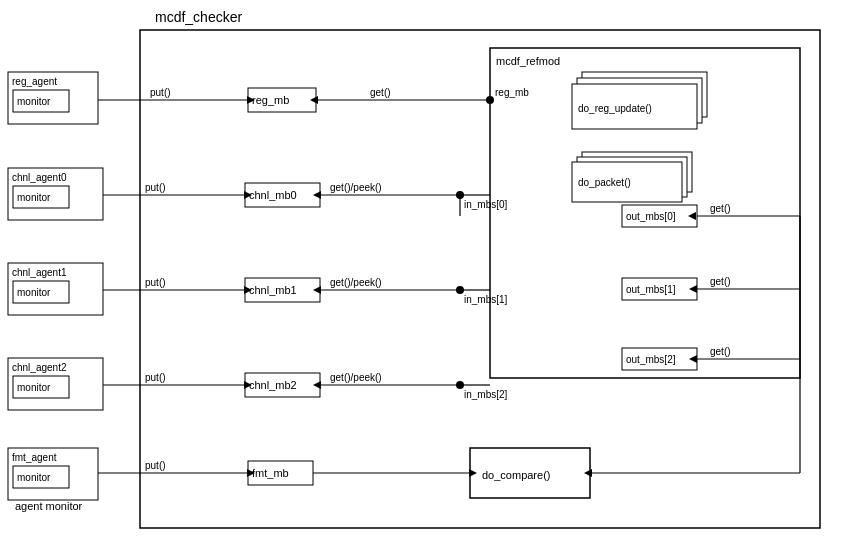 The height and width of the screenshot is (538, 844). What do you see at coordinates (40, 272) in the screenshot?
I see `chnl-agent1-label: chnl_agent1` at bounding box center [40, 272].